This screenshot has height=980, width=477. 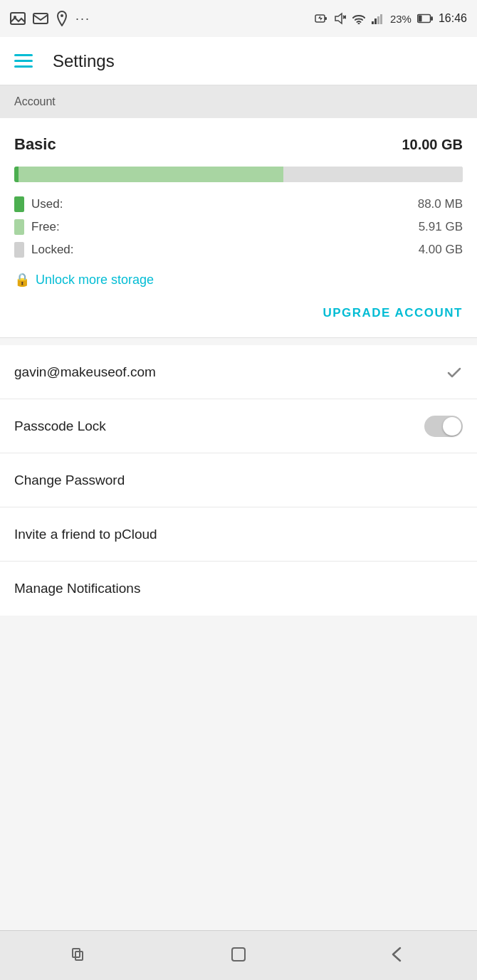 I want to click on list-item-passcode-lock: Passcode Lock, so click(x=238, y=426).